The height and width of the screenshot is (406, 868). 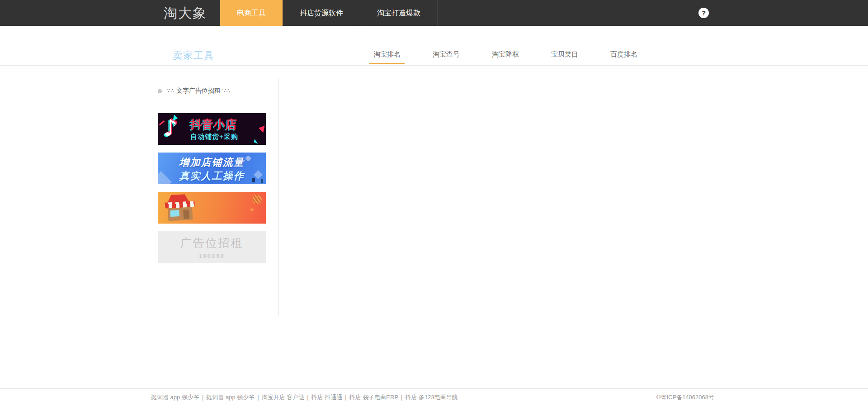 What do you see at coordinates (212, 208) in the screenshot?
I see `banner-ad-open-shop` at bounding box center [212, 208].